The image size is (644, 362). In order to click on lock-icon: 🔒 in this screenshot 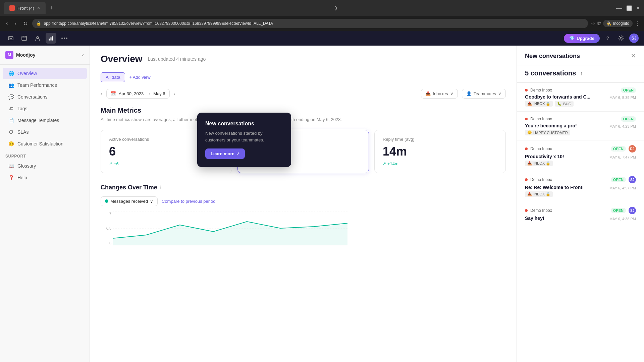, I will do `click(39, 23)`.